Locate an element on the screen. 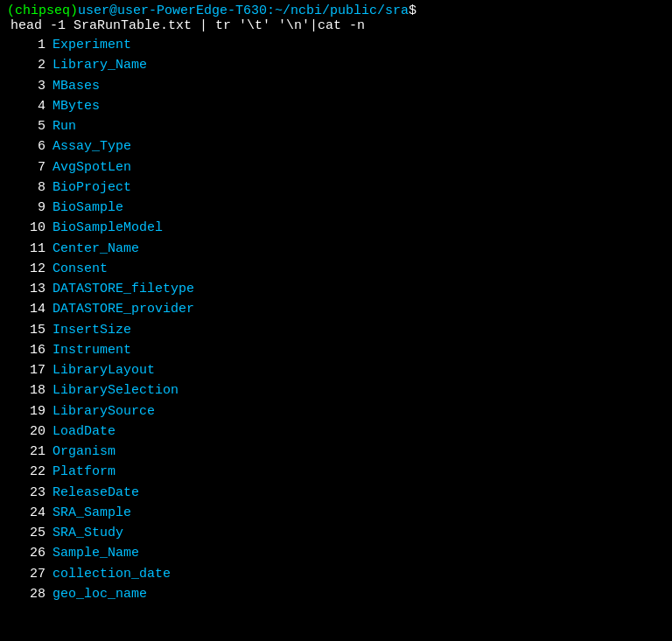 The width and height of the screenshot is (672, 641). list-item: 24SRA_Sample is located at coordinates (336, 512).